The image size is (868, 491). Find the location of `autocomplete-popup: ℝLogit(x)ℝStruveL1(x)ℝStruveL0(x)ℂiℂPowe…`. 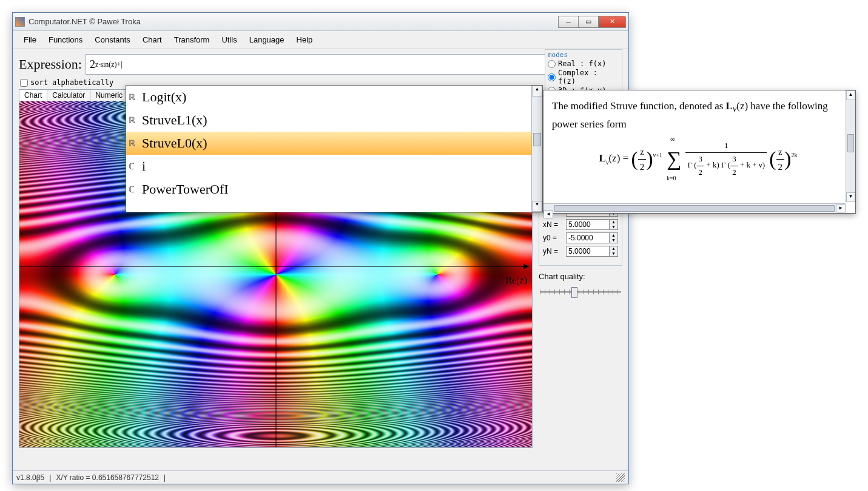

autocomplete-popup: ℝLogit(x)ℝStruveL1(x)ℝStruveL0(x)ℂiℂPowe… is located at coordinates (334, 149).